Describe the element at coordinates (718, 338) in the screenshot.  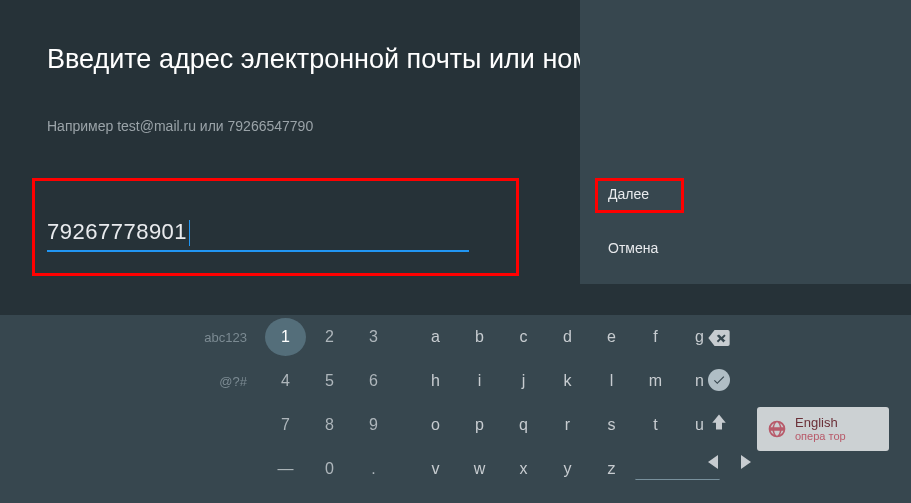
I see `backspace-key` at that location.